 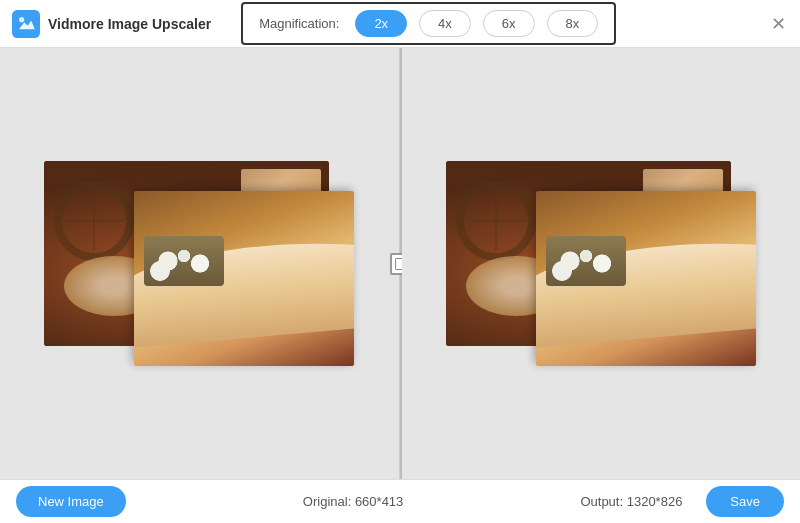 What do you see at coordinates (299, 24) in the screenshot?
I see `magnification-label: Magnification:` at bounding box center [299, 24].